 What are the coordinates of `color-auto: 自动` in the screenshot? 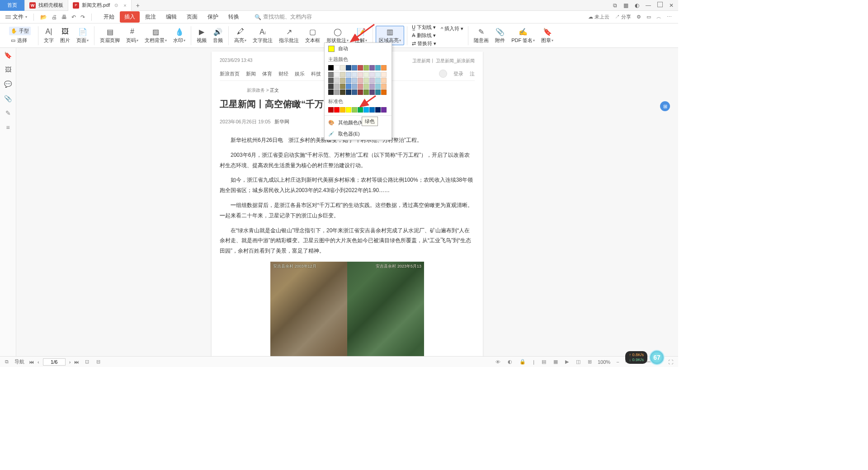 It's located at (358, 49).